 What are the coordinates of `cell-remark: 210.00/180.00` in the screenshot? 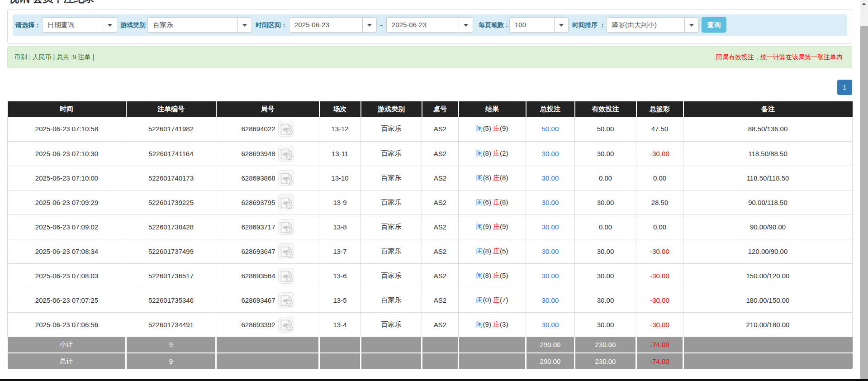 It's located at (768, 324).